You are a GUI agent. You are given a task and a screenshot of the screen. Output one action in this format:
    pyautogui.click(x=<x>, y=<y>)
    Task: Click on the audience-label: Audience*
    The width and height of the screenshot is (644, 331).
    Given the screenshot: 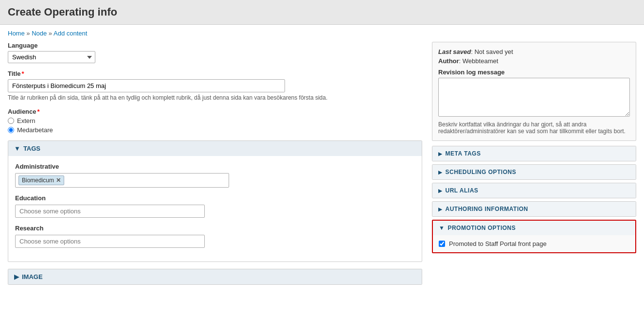 What is the action you would take?
    pyautogui.click(x=215, y=112)
    